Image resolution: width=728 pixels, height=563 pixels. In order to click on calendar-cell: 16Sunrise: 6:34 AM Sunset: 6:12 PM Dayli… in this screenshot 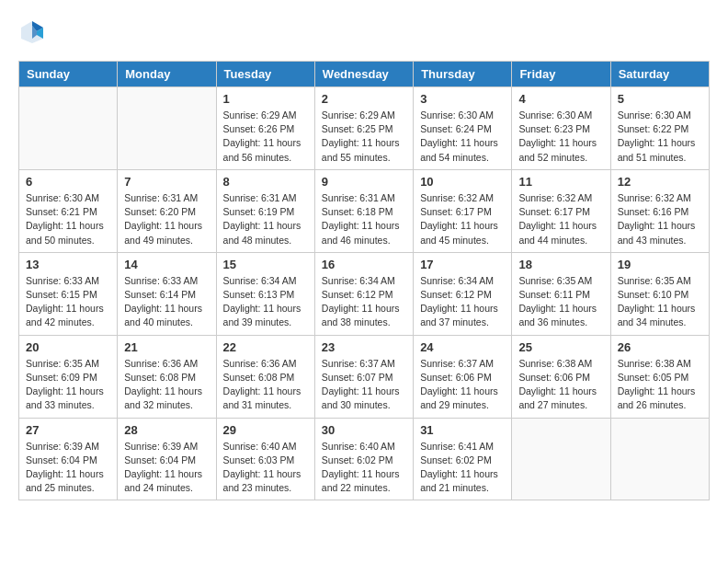, I will do `click(364, 293)`.